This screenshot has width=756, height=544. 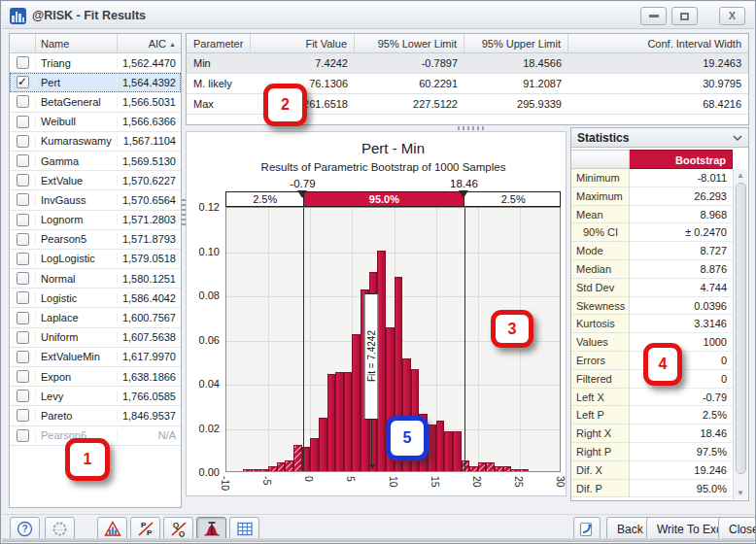 I want to click on name-column-header: Name, so click(x=77, y=43).